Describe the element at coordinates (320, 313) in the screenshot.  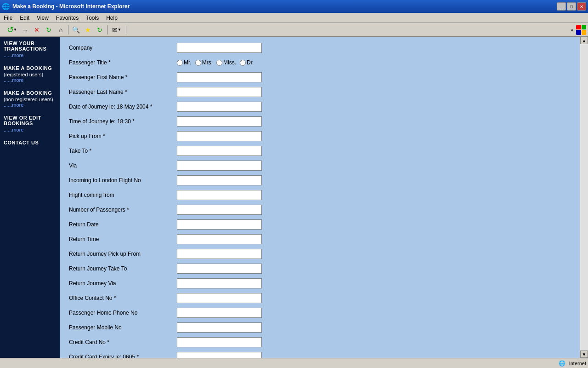
I see `field-row-home-phone: Passenger Home Phone No` at that location.